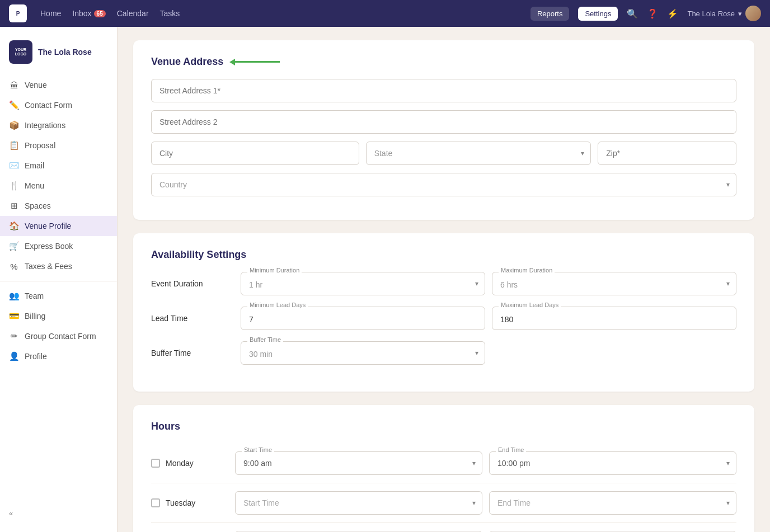 This screenshot has width=770, height=532. Describe the element at coordinates (667, 153) in the screenshot. I see `zip-input` at that location.